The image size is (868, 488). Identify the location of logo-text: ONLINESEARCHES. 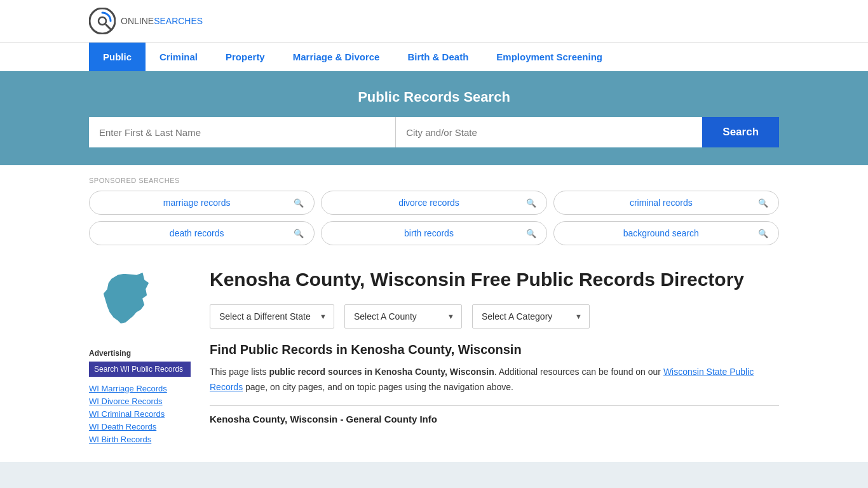
(161, 21).